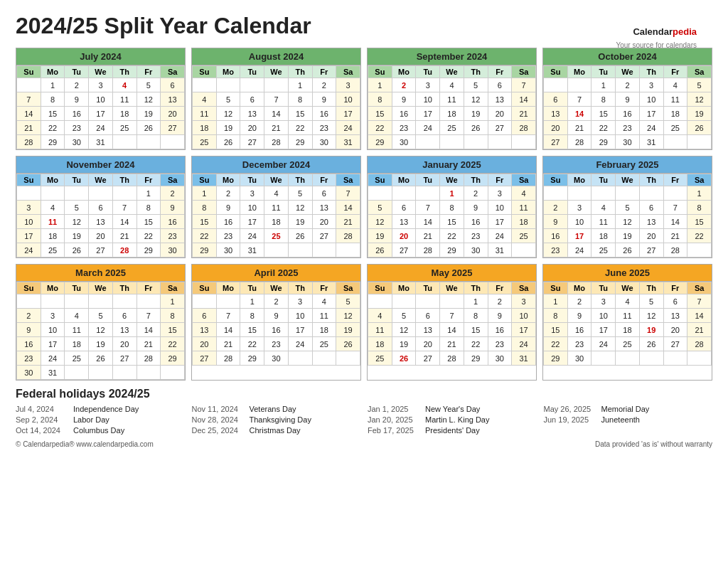  I want to click on day-cell-19: 19, so click(149, 114).